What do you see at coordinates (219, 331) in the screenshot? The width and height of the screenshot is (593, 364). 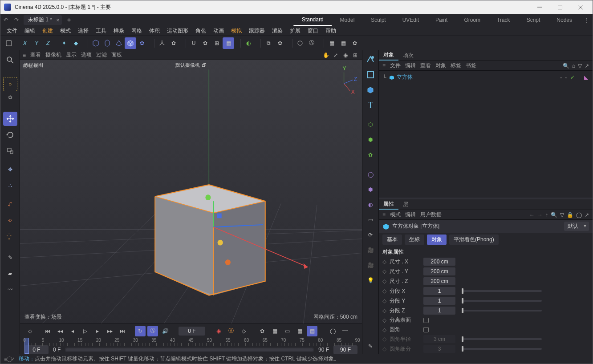 I see `record-button: ◉` at bounding box center [219, 331].